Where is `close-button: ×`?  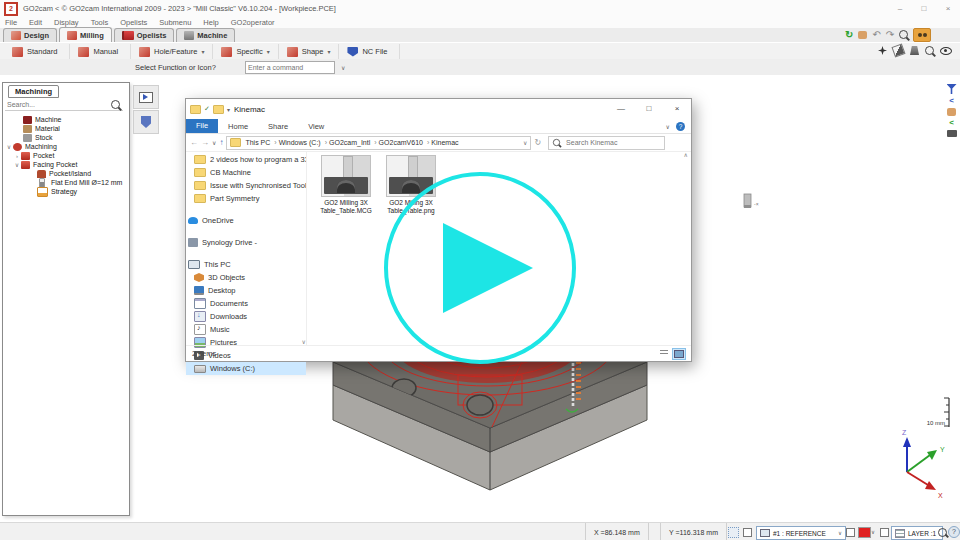 close-button: × is located at coordinates (948, 8).